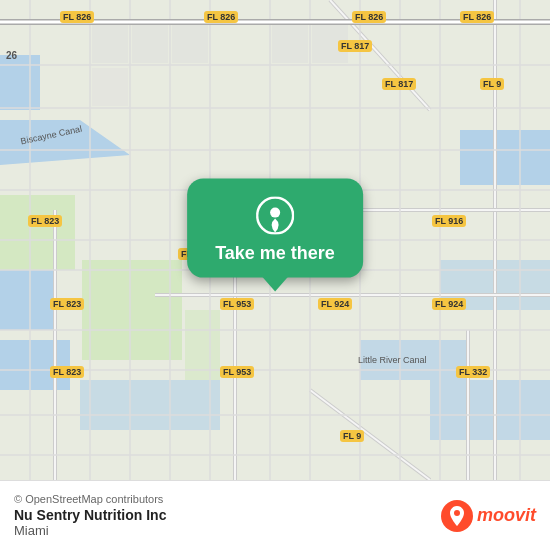 This screenshot has width=550, height=550. I want to click on road-label-fl826-2: FL 826, so click(221, 17).